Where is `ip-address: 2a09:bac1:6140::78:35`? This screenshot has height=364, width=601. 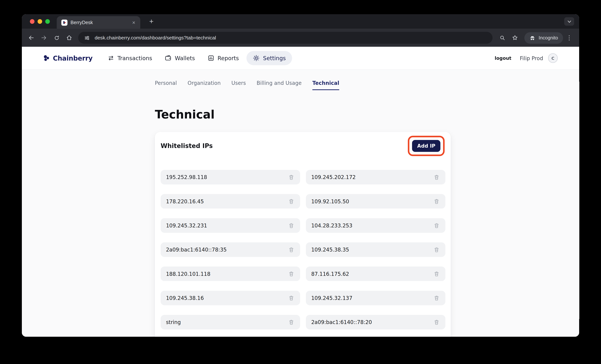
ip-address: 2a09:bac1:6140::78:35 is located at coordinates (197, 250).